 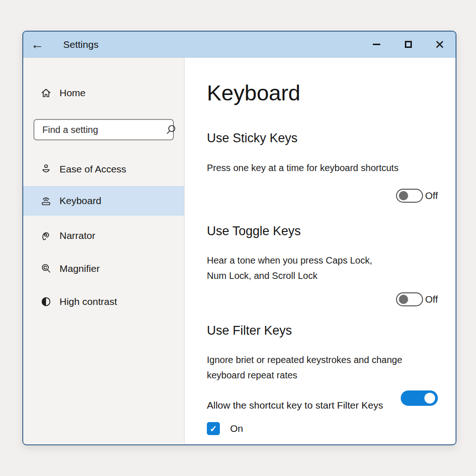 I want to click on sidebar-item-label: Magnifier, so click(x=79, y=269).